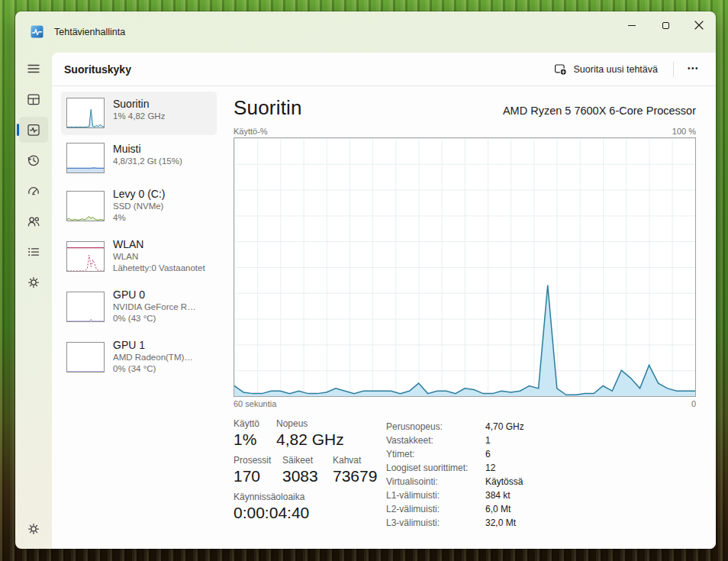 The image size is (728, 561). What do you see at coordinates (34, 529) in the screenshot?
I see `settings-button` at bounding box center [34, 529].